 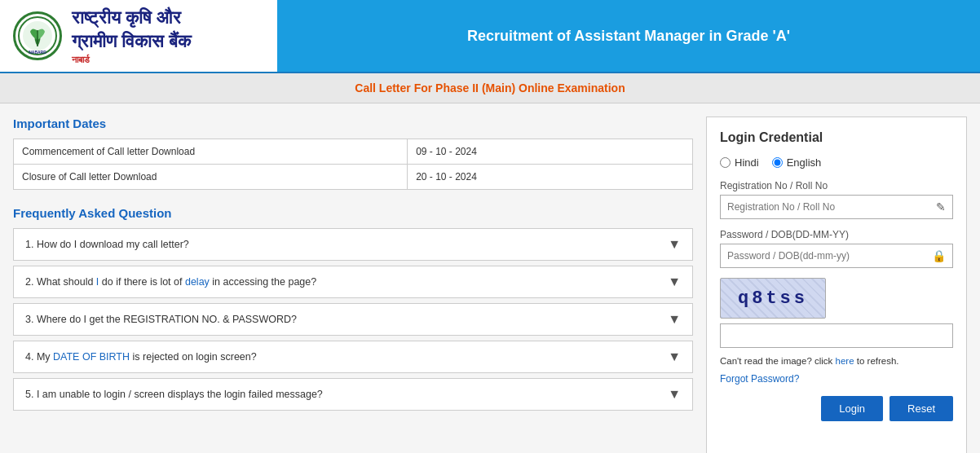 What do you see at coordinates (921, 409) in the screenshot?
I see `reset-button: Reset` at bounding box center [921, 409].